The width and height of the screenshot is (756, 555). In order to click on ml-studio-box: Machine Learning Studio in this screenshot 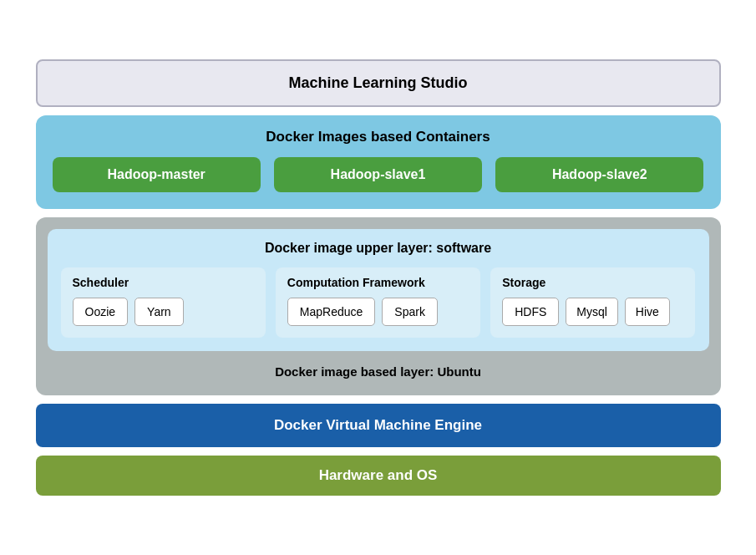, I will do `click(378, 84)`.